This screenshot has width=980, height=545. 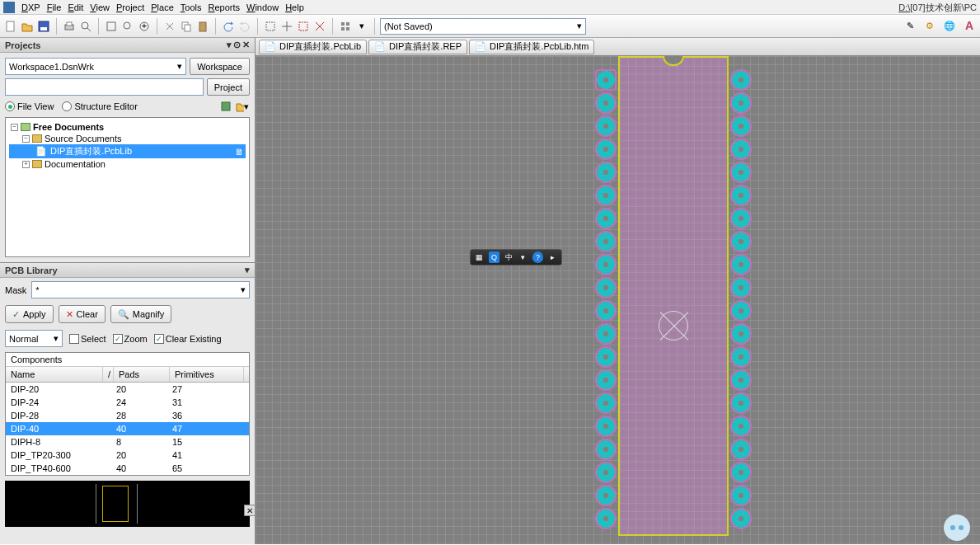 What do you see at coordinates (246, 45) in the screenshot?
I see `panel-close-icon: ✕` at bounding box center [246, 45].